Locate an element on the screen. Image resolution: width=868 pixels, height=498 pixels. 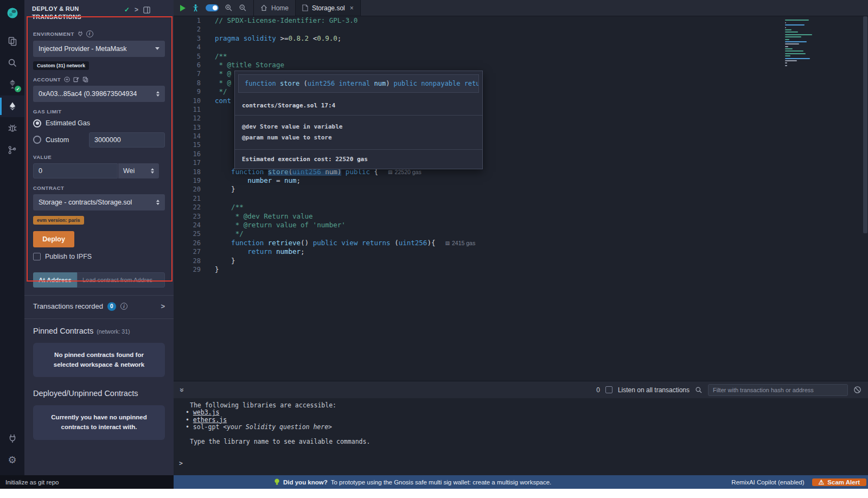
git-init-button: Initialize as git repo is located at coordinates (87, 482).